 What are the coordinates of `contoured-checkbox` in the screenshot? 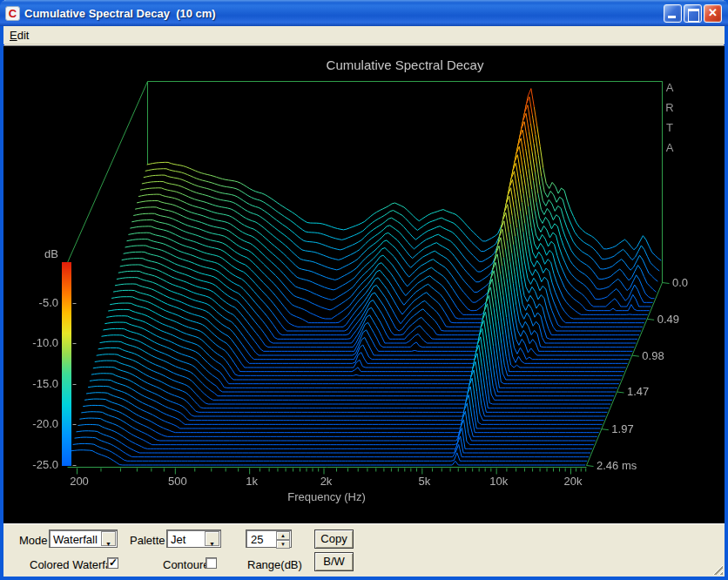 It's located at (211, 563).